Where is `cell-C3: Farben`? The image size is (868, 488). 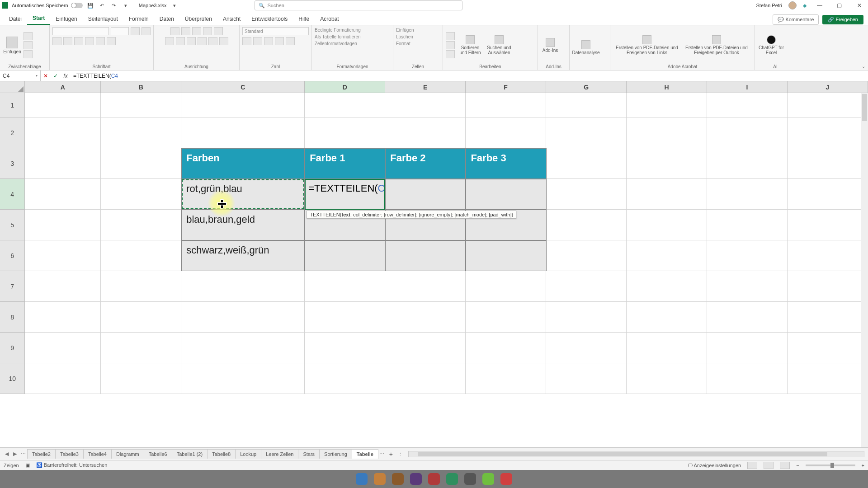 cell-C3: Farben is located at coordinates (243, 164).